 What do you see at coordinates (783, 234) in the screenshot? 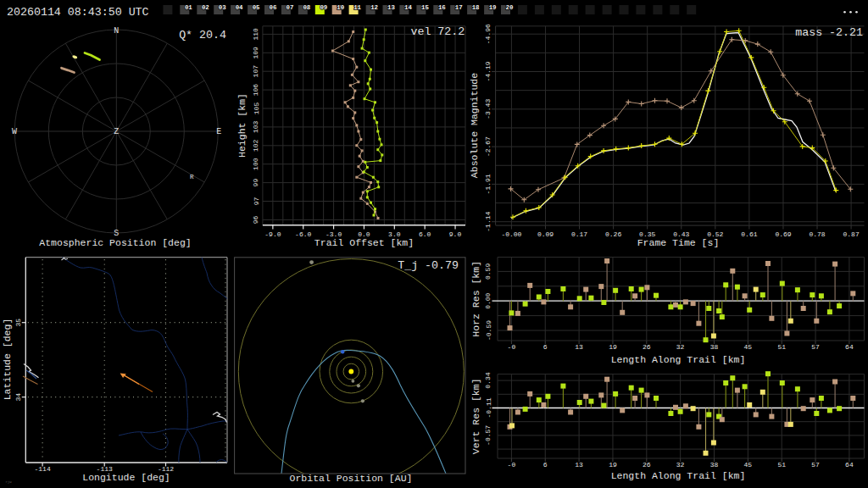
I see `svg-text: 0.69` at bounding box center [783, 234].